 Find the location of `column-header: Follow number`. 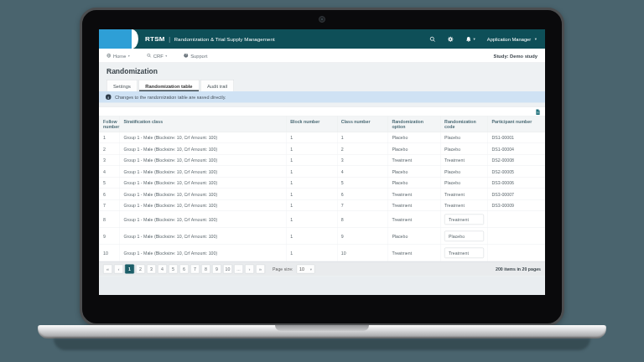

column-header: Follow number is located at coordinates (109, 124).